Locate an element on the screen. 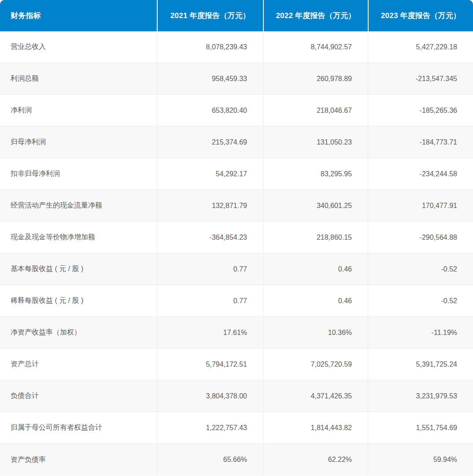 The image size is (473, 476). row-label: 营业总收入 is located at coordinates (78, 47).